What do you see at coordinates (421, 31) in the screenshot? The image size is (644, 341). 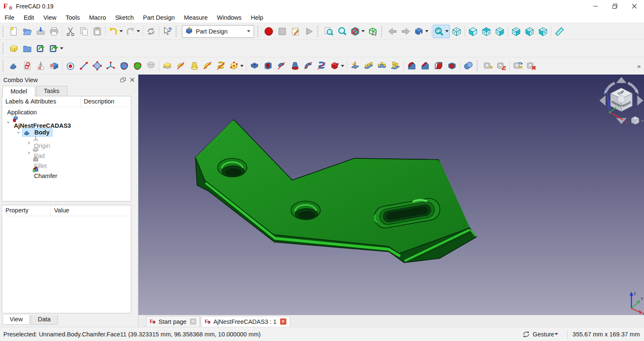 I see `drawstyle-button` at bounding box center [421, 31].